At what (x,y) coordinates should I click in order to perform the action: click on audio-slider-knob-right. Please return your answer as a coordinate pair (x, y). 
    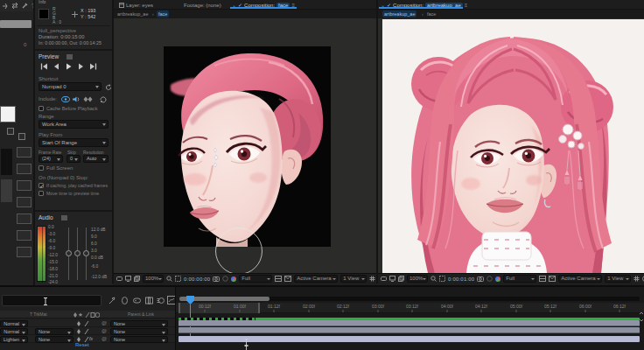
    Looking at the image, I should click on (86, 254).